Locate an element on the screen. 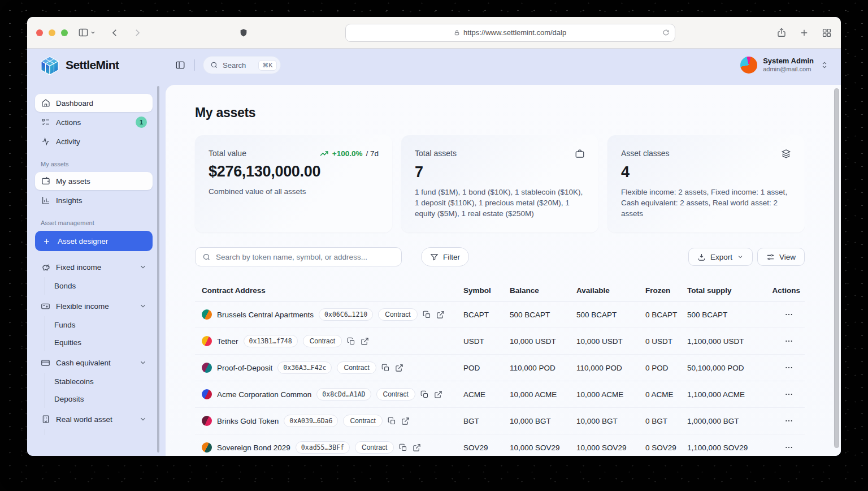  symbol-value: USDT is located at coordinates (487, 342).